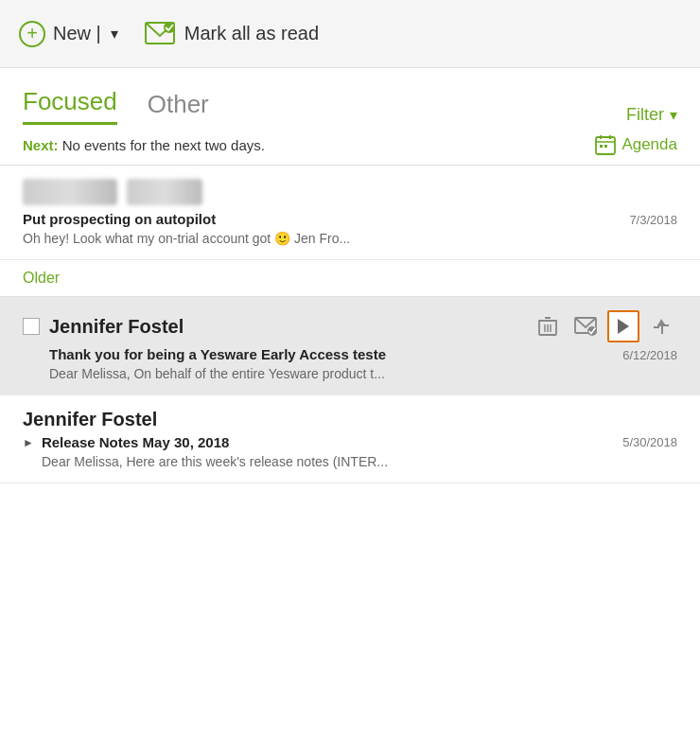 The height and width of the screenshot is (753, 700). I want to click on agenda-button: Agenda, so click(636, 145).